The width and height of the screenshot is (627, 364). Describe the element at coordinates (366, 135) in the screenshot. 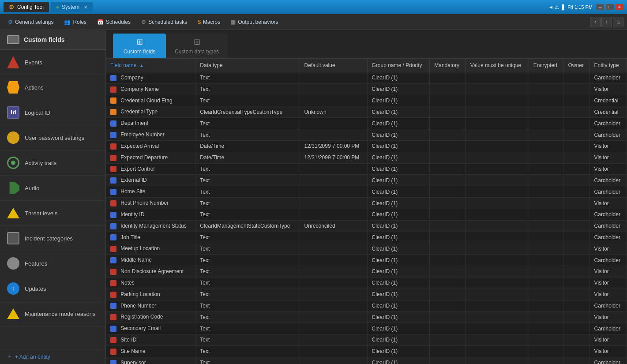

I see `table-row: Employee Number Text ClearID (1) Cardhol…` at that location.